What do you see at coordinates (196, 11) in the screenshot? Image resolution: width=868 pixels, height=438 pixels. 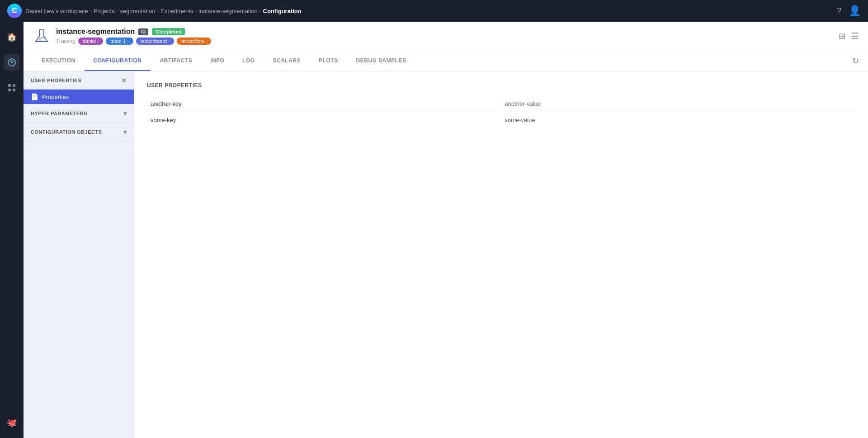 I see `breadcrumb-sep-3: ›` at bounding box center [196, 11].